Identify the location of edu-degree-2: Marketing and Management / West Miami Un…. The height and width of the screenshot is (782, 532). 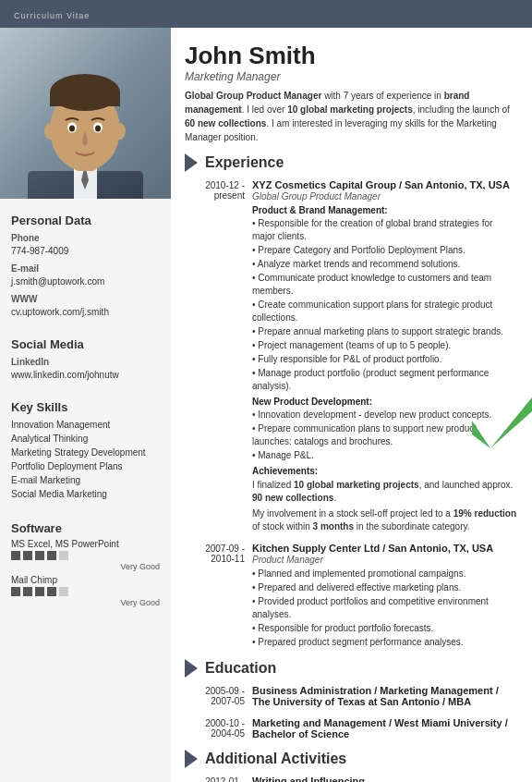
(385, 728).